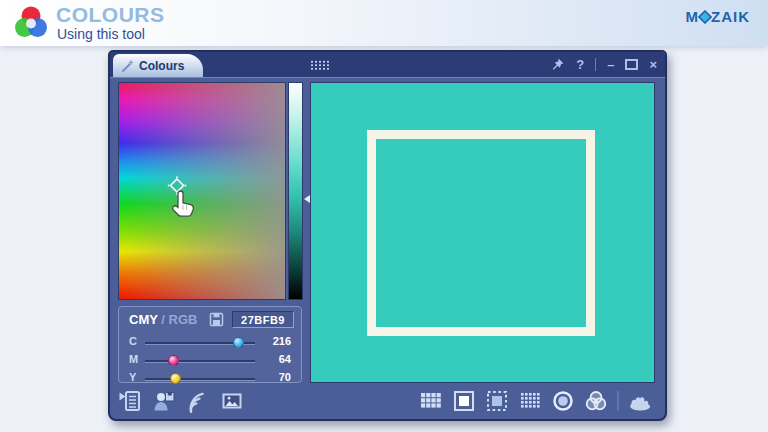 The image size is (768, 432). Describe the element at coordinates (384, 23) in the screenshot. I see `page-header: COLOURS Using this tool M ZAIK` at that location.